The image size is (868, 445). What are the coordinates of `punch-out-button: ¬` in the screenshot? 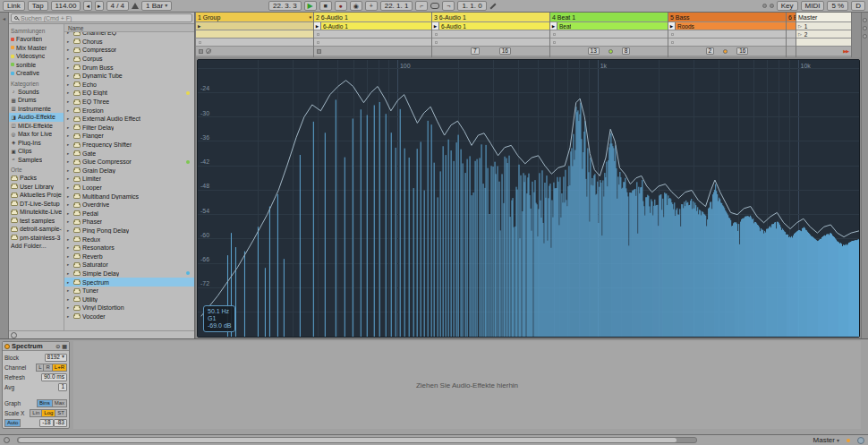 It's located at (448, 5).